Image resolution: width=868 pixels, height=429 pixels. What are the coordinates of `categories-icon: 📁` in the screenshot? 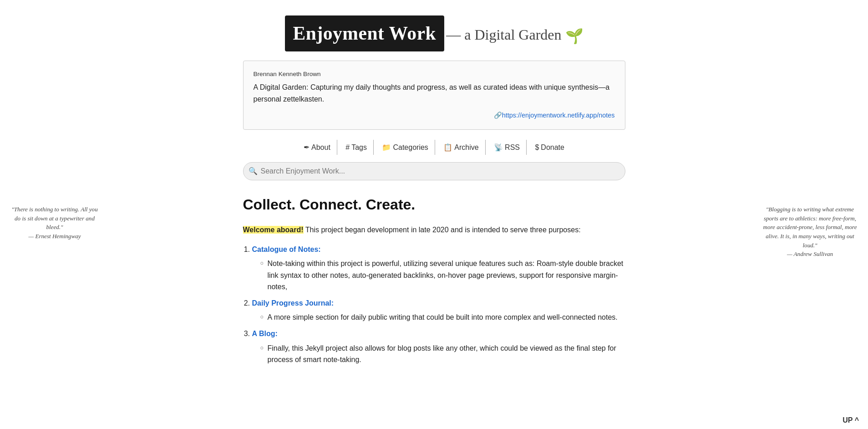 It's located at (386, 148).